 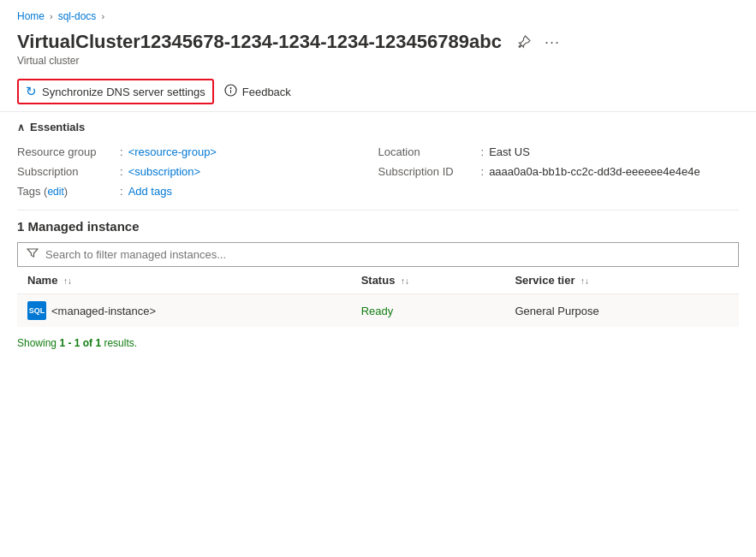 I want to click on search-bar, so click(x=378, y=255).